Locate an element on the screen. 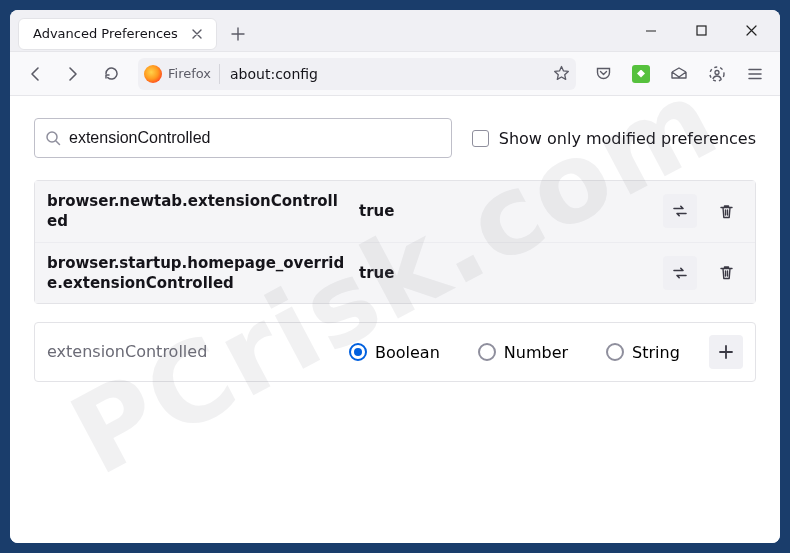 The height and width of the screenshot is (553, 790). pref-row: browser.startup.homepage_override.extens… is located at coordinates (395, 273).